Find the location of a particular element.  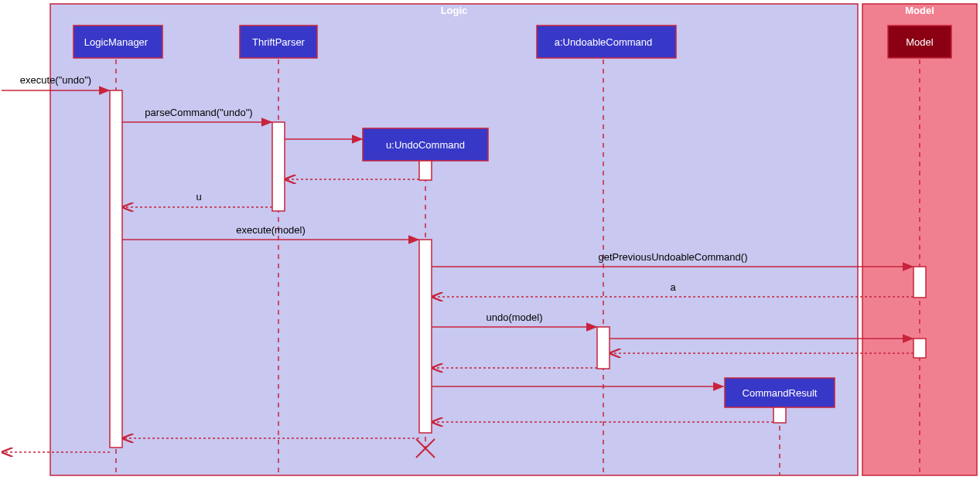

activation-undoablecommand is located at coordinates (603, 348).